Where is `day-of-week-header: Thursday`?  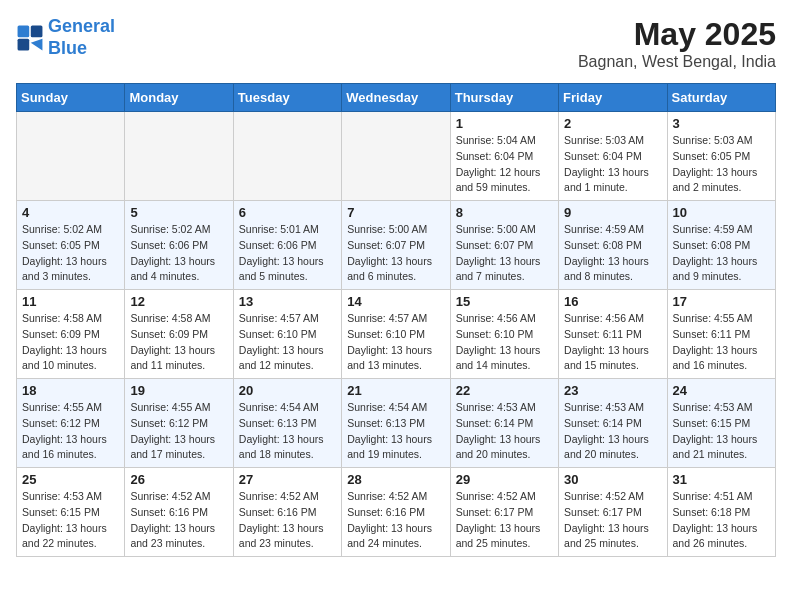 day-of-week-header: Thursday is located at coordinates (504, 98).